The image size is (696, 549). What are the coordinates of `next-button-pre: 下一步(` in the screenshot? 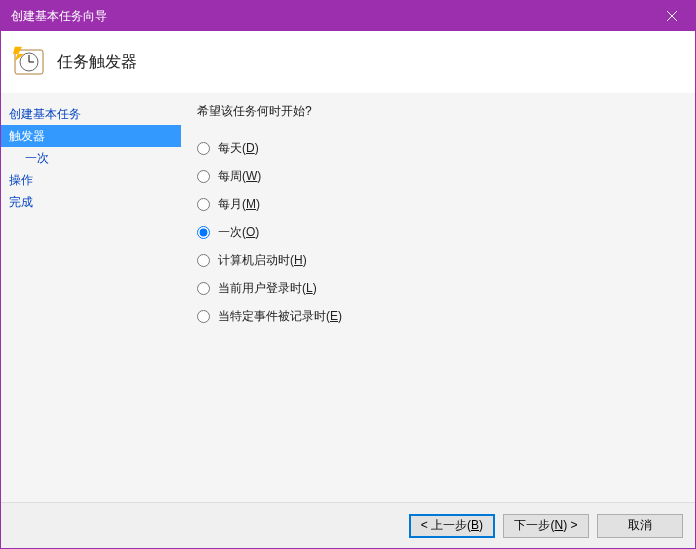 It's located at (534, 525).